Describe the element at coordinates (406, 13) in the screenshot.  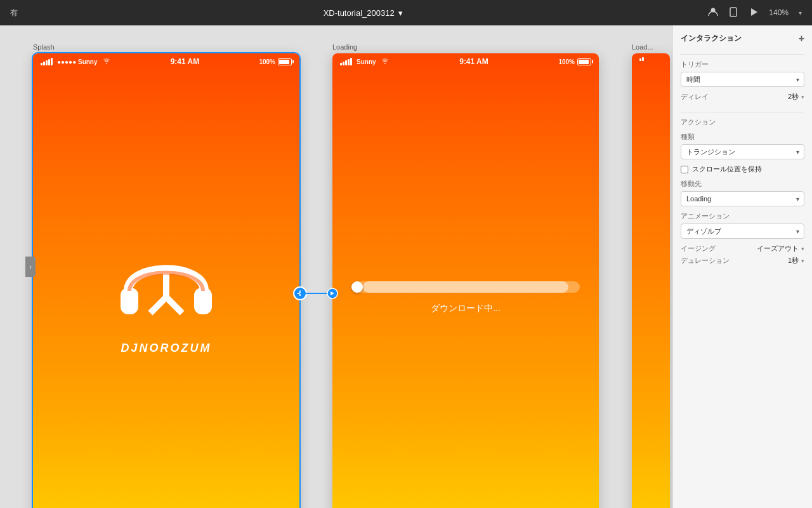
I see `top-bar: 有 XD-tutorial_200312 ▾ 140% ▾` at that location.